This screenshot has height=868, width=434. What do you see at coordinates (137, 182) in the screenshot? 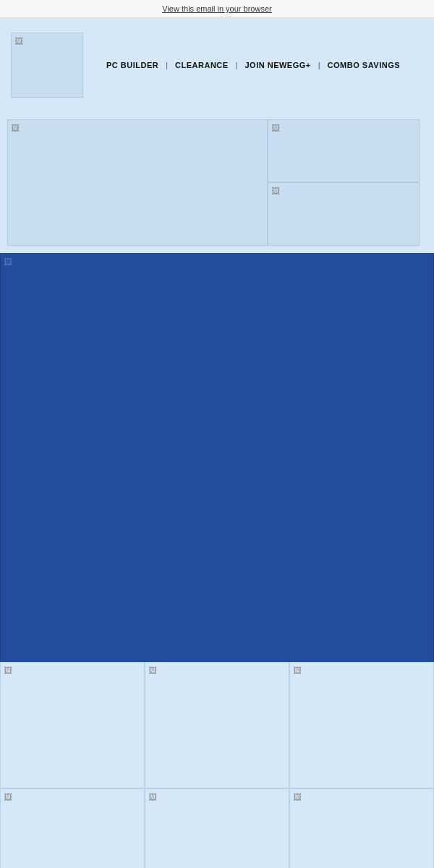
I see `top-left-image` at bounding box center [137, 182].